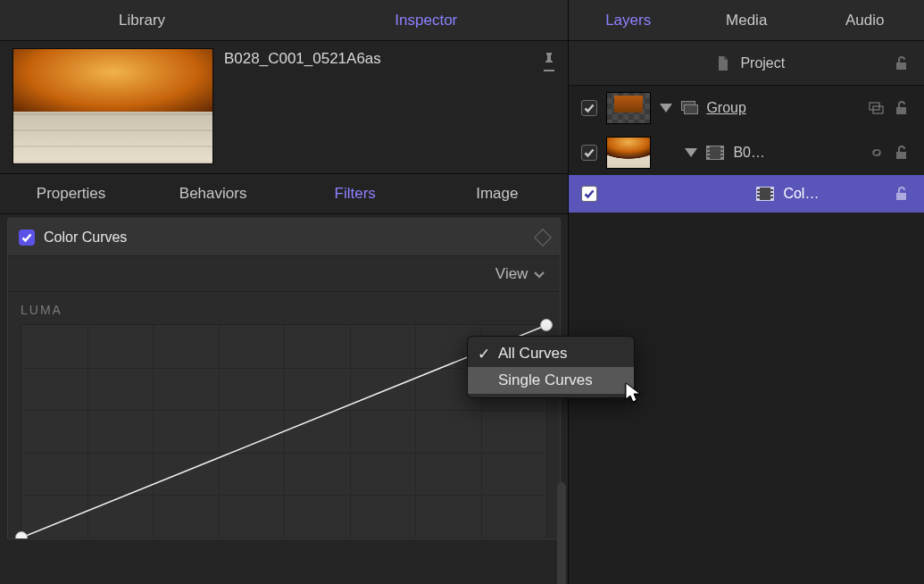 The image size is (924, 584). What do you see at coordinates (551, 367) in the screenshot?
I see `view-menu-popover: ✓ All Curves Single Curves` at bounding box center [551, 367].